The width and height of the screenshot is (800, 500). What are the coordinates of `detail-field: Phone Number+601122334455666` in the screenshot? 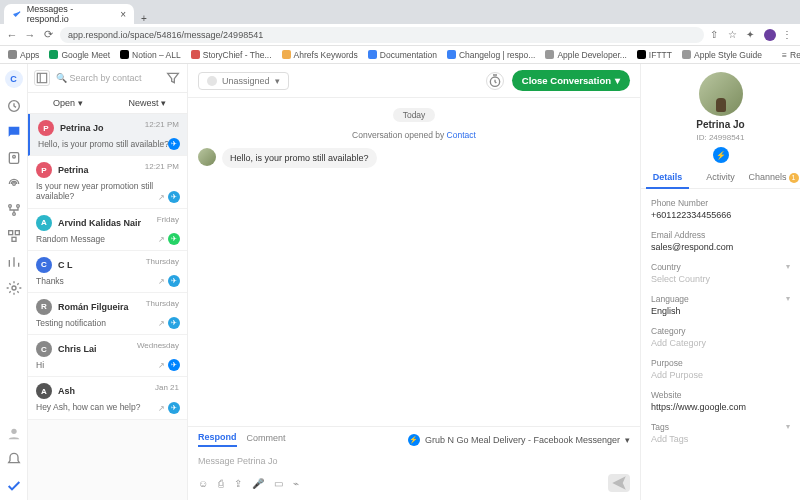 It's located at (720, 209).